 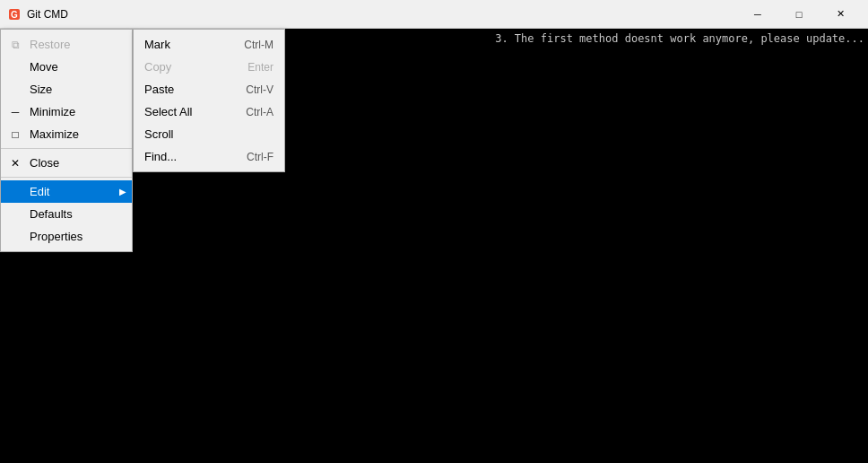 I want to click on titlebar: G Git CMD ─ □ ✕, so click(x=434, y=14).